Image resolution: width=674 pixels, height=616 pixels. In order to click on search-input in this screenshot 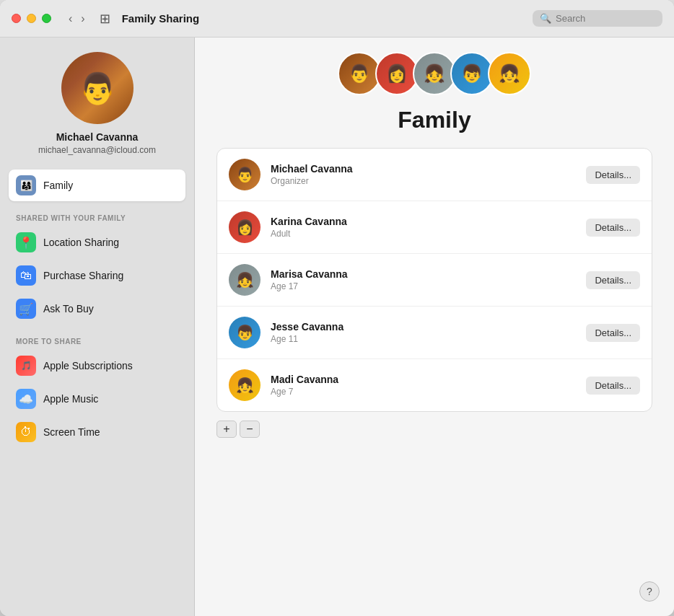, I will do `click(603, 19)`.